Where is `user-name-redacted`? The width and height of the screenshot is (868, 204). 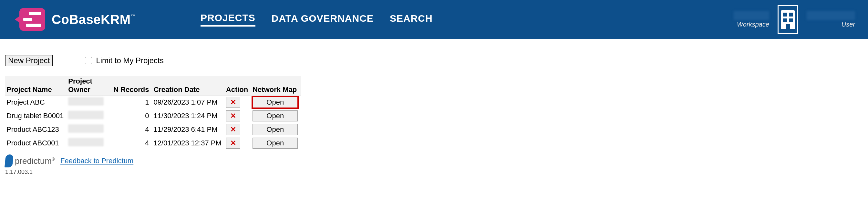 user-name-redacted is located at coordinates (831, 16).